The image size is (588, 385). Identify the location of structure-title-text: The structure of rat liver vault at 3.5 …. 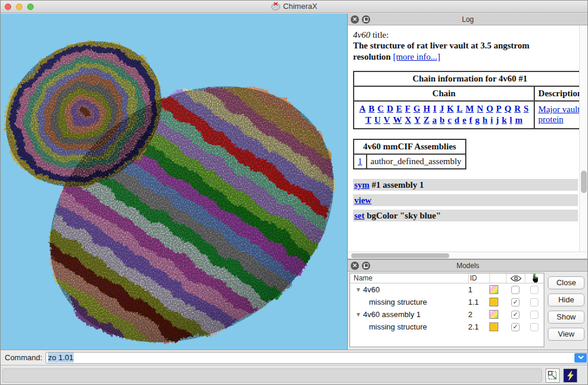
(450, 51).